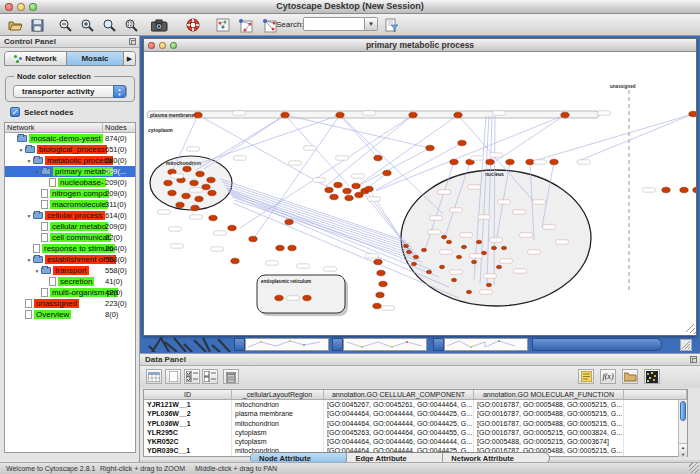  What do you see at coordinates (119, 128) in the screenshot?
I see `tree-column-nodes: Nodes` at bounding box center [119, 128].